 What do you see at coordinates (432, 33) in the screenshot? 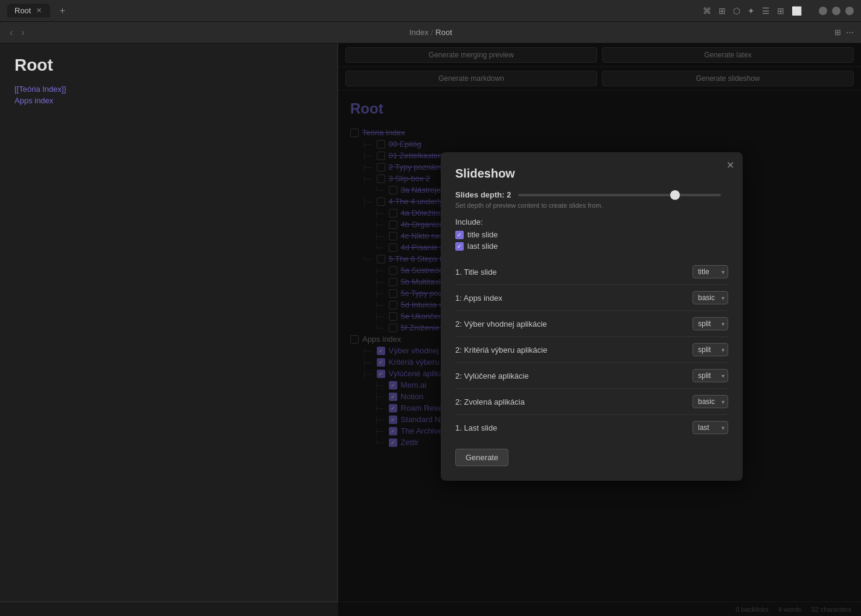
I see `breadcrumb-sep: /` at bounding box center [432, 33].